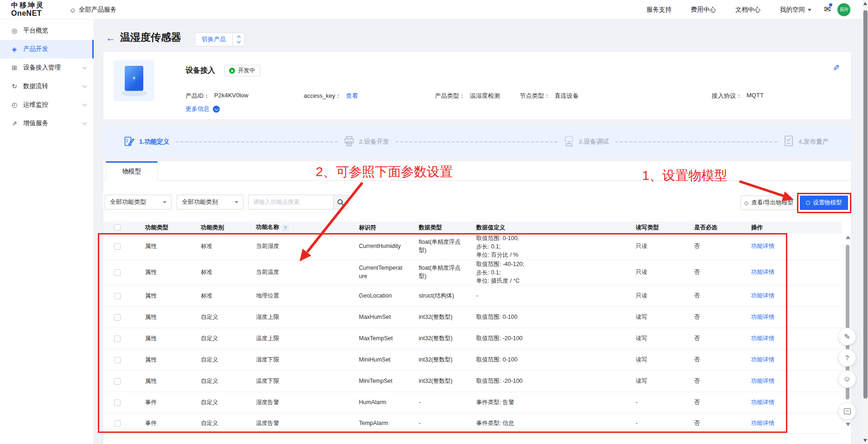 This screenshot has width=868, height=444. I want to click on step-label: 4.发布量产, so click(813, 142).